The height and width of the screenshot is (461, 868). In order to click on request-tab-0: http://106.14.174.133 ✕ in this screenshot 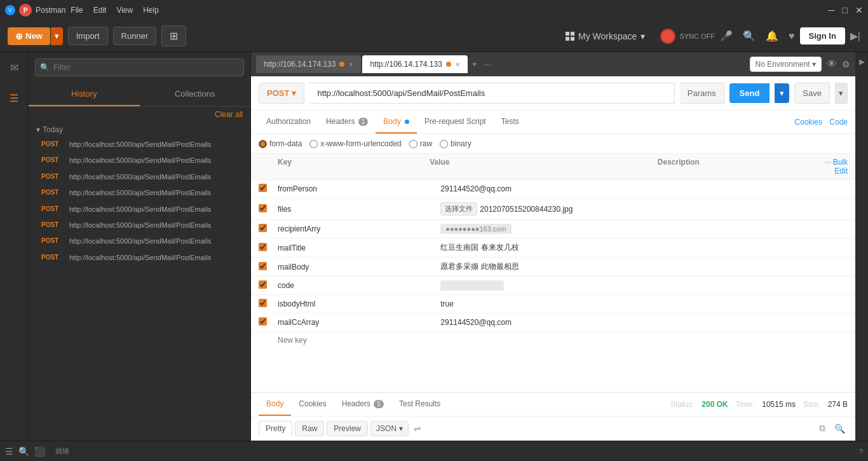, I will do `click(309, 64)`.